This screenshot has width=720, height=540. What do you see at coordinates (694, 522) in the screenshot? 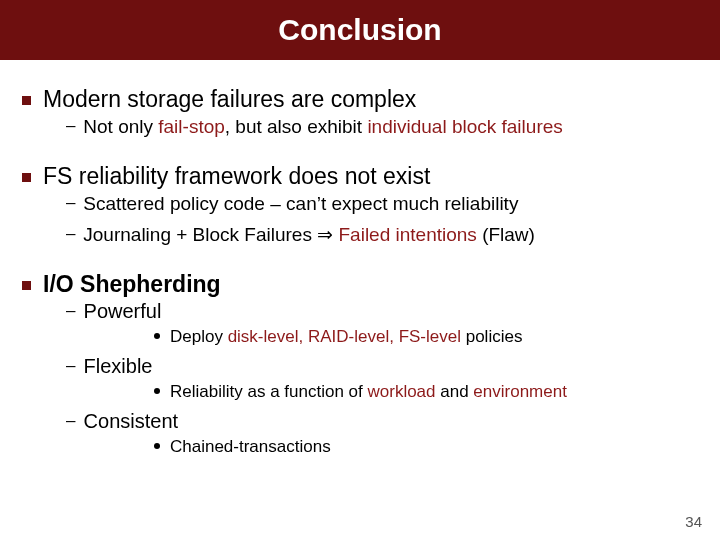
I see `page-number: 34` at bounding box center [694, 522].